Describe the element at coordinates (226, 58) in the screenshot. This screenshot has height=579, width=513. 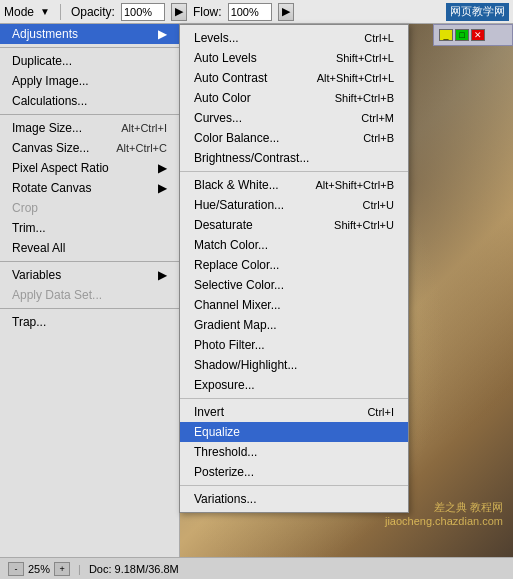
I see `submenu-item-label: Auto Levels` at that location.